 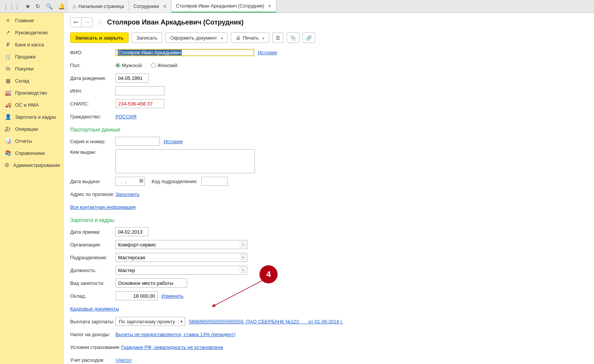 What do you see at coordinates (32, 44) in the screenshot?
I see `sidebar-item-2: ₽Банк и касса` at bounding box center [32, 44].